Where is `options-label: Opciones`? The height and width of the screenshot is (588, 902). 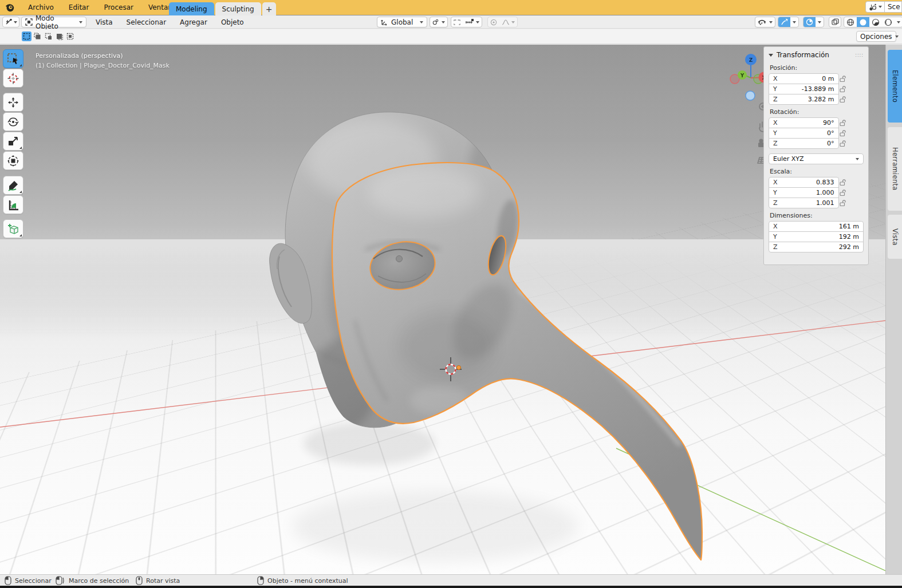 options-label: Opciones is located at coordinates (876, 37).